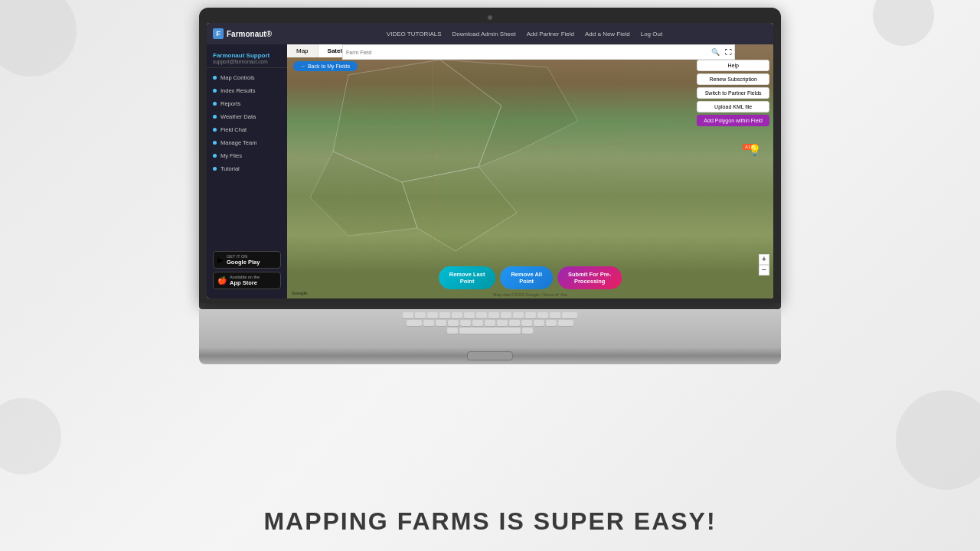  I want to click on google-play-icon: ▶, so click(220, 260).